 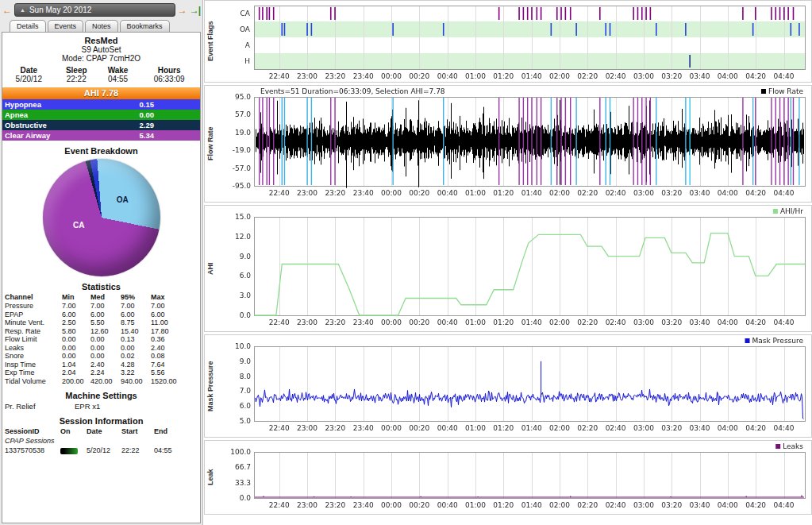 What do you see at coordinates (31, 373) in the screenshot?
I see `stats-channel: Exp Time` at bounding box center [31, 373].